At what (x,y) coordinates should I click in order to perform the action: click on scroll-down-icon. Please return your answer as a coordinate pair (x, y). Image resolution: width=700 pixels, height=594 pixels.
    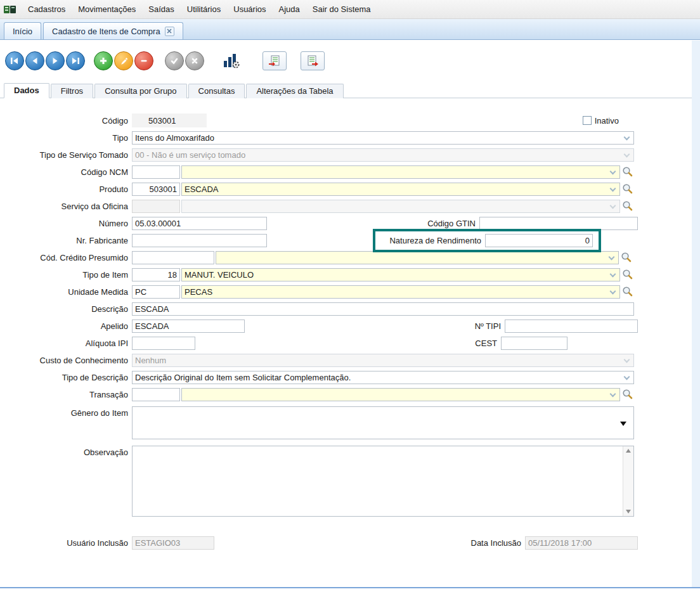
    Looking at the image, I should click on (628, 512).